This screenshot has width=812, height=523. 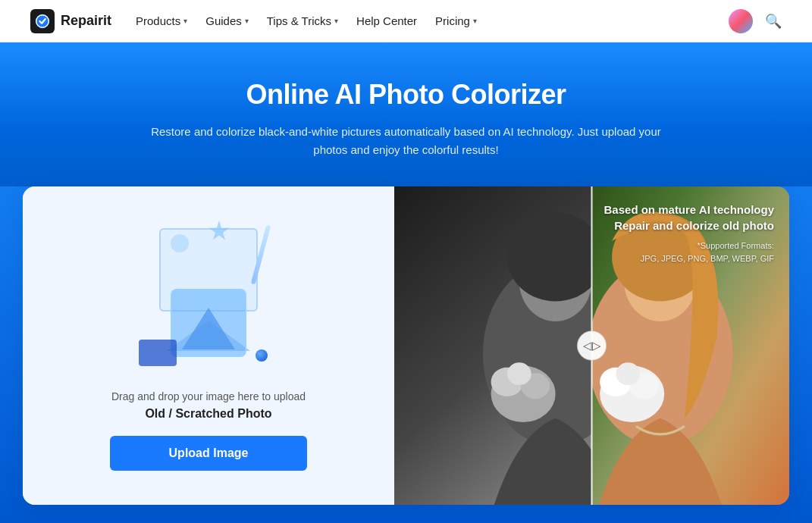 I want to click on illus-box, so click(x=208, y=323).